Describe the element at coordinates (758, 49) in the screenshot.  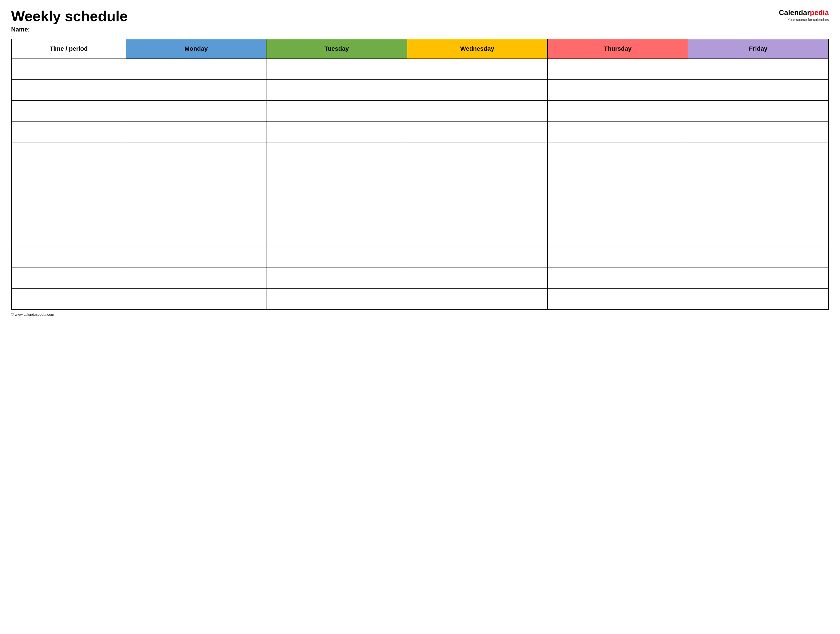
I see `header-friday: Friday` at that location.